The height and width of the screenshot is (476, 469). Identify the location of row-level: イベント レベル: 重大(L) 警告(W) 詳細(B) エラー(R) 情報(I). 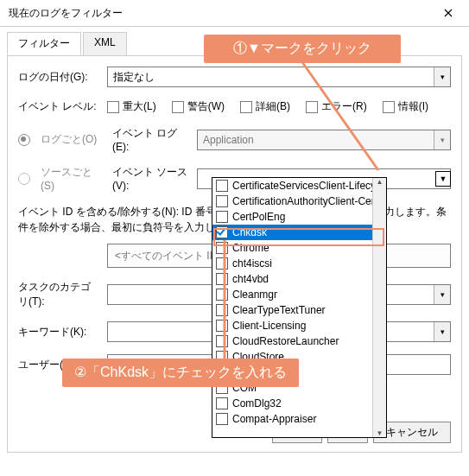
(235, 107).